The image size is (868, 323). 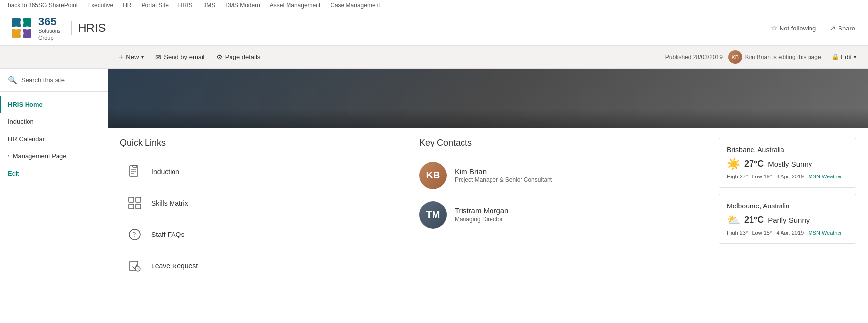 What do you see at coordinates (434, 6) in the screenshot?
I see `top-navigation: back to 365SG SharePoint Executive HR Po…` at bounding box center [434, 6].